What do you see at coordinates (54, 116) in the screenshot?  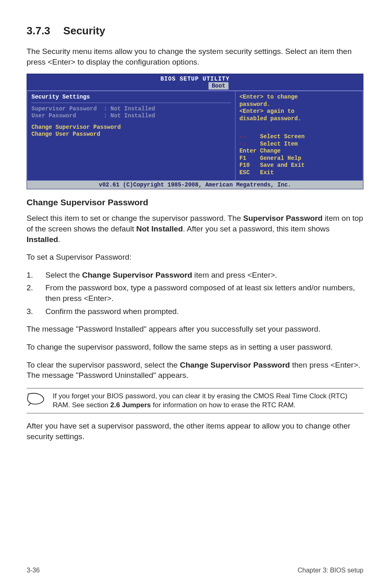 I see `bios-row-label: User Password` at bounding box center [54, 116].